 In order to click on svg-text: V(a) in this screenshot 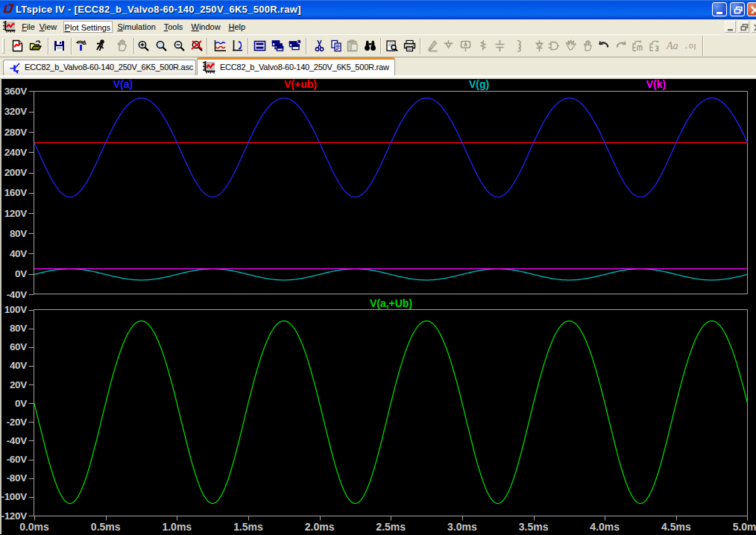, I will do `click(123, 84)`.